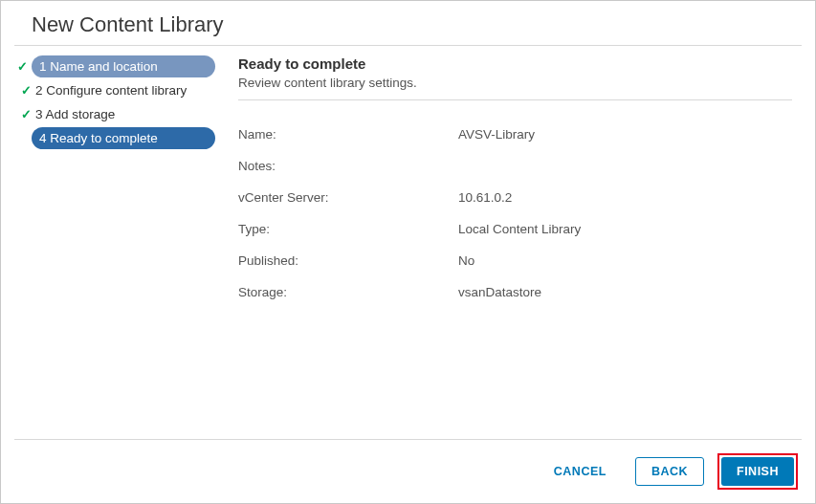 The width and height of the screenshot is (816, 504). I want to click on step-label: 1 Name and location, so click(99, 67).